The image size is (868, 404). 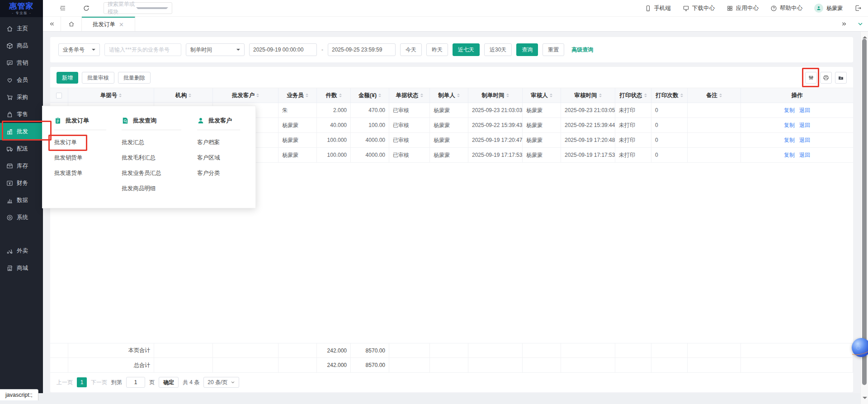 I want to click on sidebar-item-零售: 零售, so click(x=22, y=114).